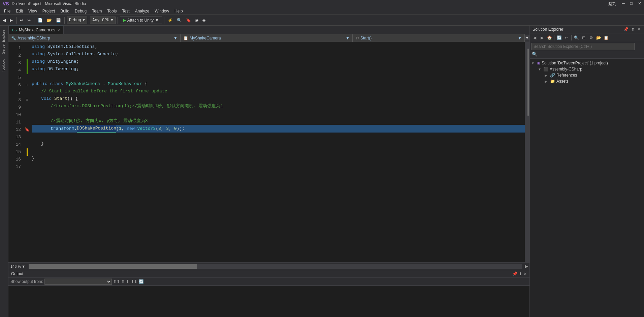 The height and width of the screenshot is (317, 644). What do you see at coordinates (94, 38) in the screenshot?
I see `assembly-dropdown: 🔧 Assembly-CSharp ▼` at bounding box center [94, 38].